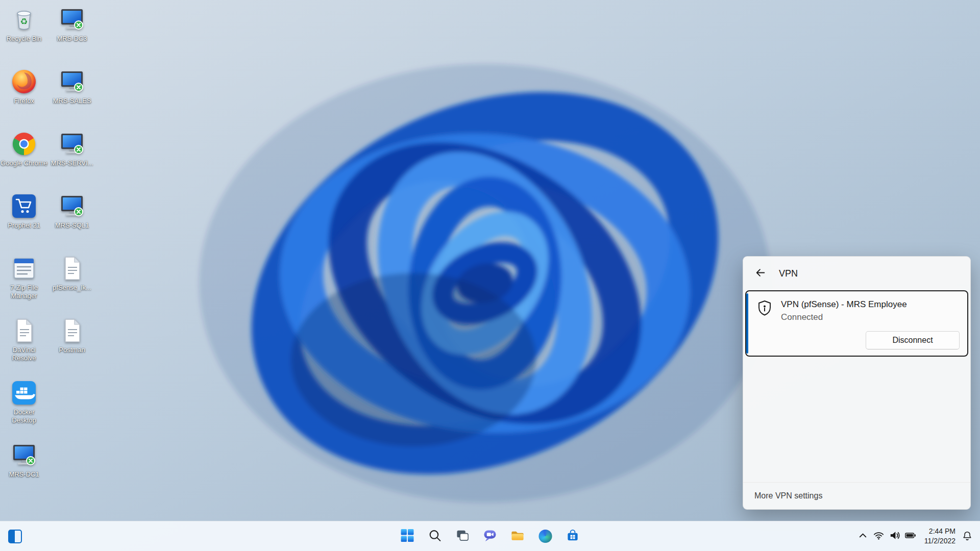  What do you see at coordinates (24, 19) in the screenshot?
I see `recycle-bin-icon: ♻` at bounding box center [24, 19].